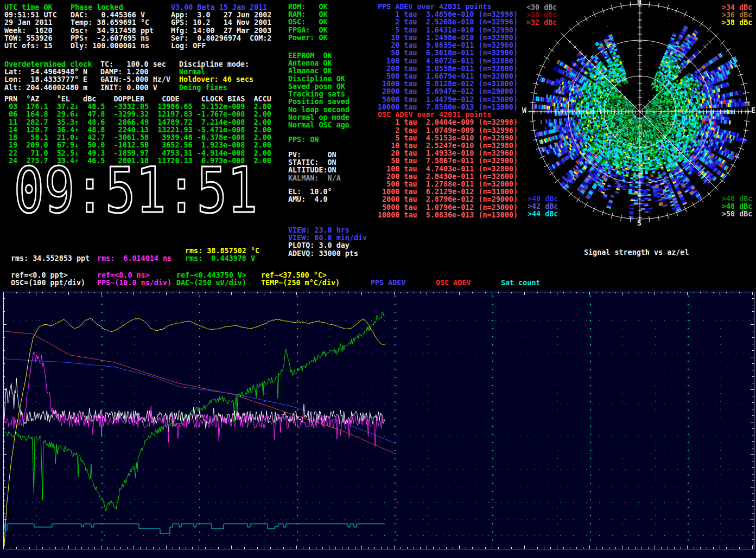  What do you see at coordinates (448, 192) in the screenshot?
I see `text-line: 1000 tau 6.2129e-012 (n=31000)` at bounding box center [448, 192].